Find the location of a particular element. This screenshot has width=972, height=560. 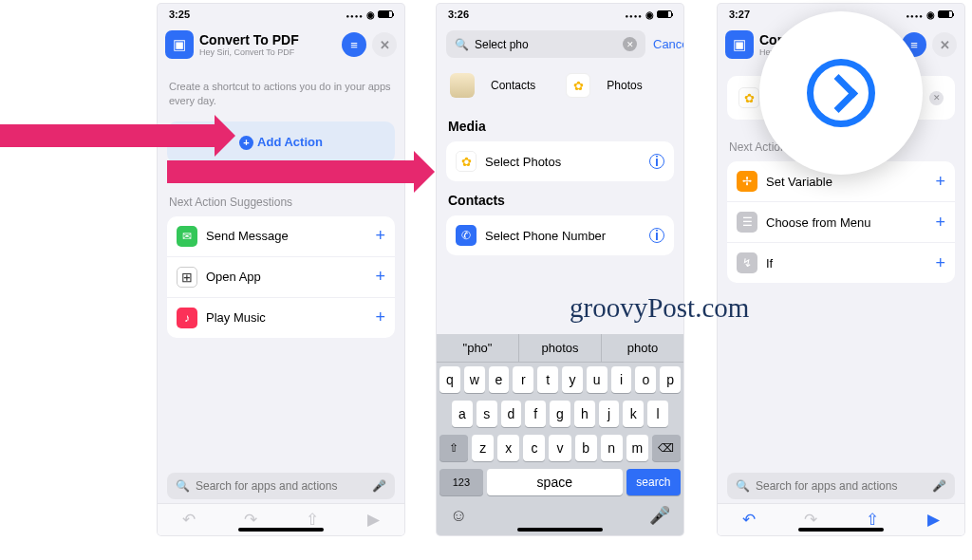

key: w is located at coordinates (475, 380).